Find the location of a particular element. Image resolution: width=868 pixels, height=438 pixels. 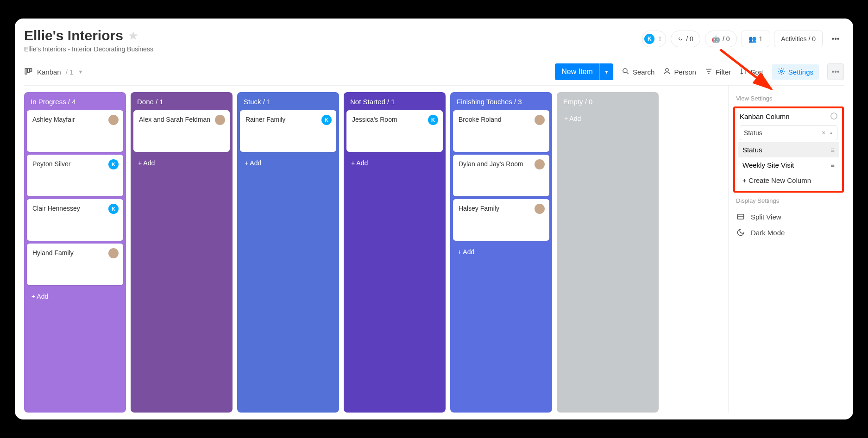

split-view-label: Split View is located at coordinates (766, 217).